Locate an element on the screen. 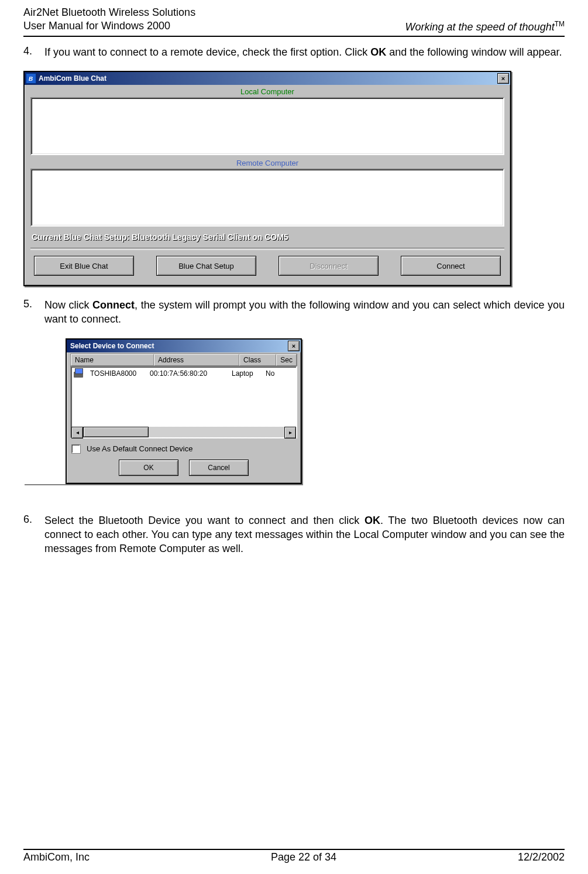 The height and width of the screenshot is (874, 588). step-4-pre: If you want to connect to a remote devic… is located at coordinates (207, 52).